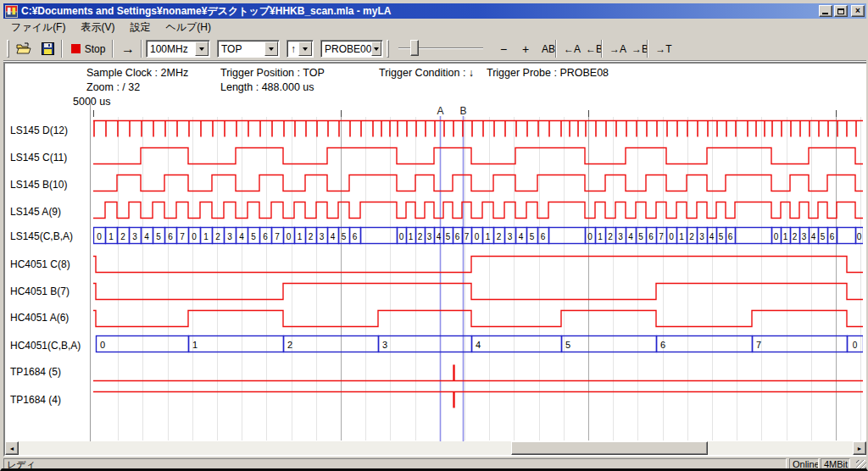 Image resolution: width=868 pixels, height=471 pixels. Describe the element at coordinates (97, 27) in the screenshot. I see `menu-view: 表示(V)` at that location.